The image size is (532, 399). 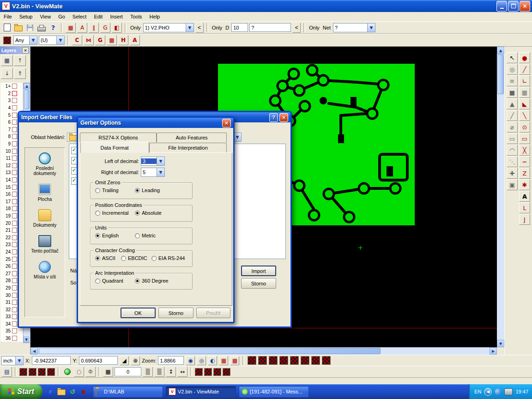 What do you see at coordinates (522, 392) in the screenshot?
I see `taskbar-clock: 19:47` at bounding box center [522, 392].